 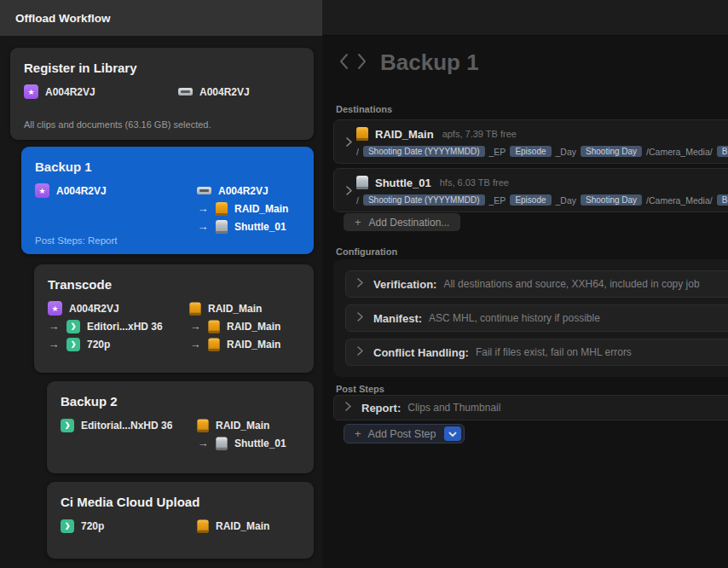 What do you see at coordinates (118, 345) in the screenshot?
I see `preset-item: → ❯ 720p` at bounding box center [118, 345].